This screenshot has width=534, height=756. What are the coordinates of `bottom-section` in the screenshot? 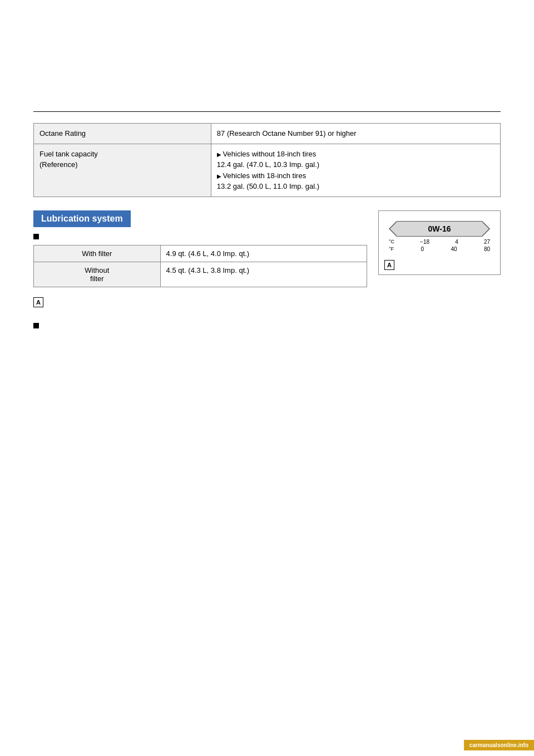 It's located at (267, 325).